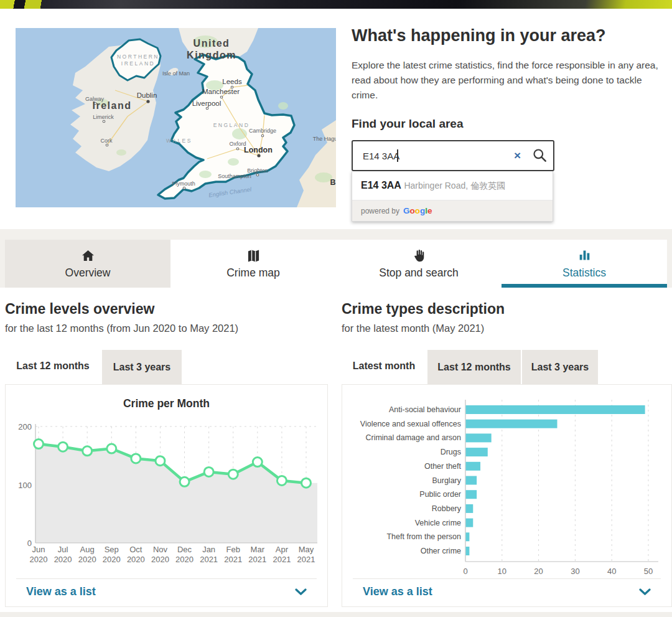 The image size is (672, 617). I want to click on section-tabs-band: OverviewCrime mapStop and searchStatisti…, so click(336, 258).